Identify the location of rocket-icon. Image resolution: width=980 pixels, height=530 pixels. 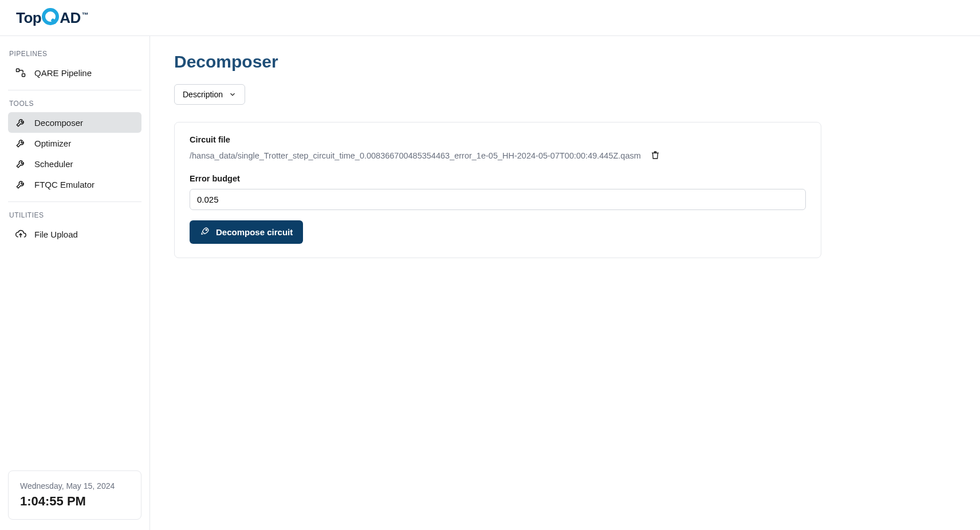
(205, 232).